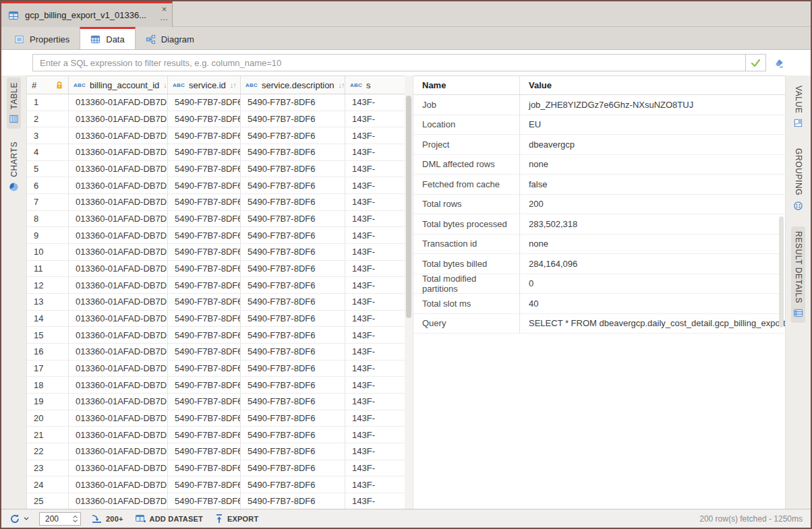  I want to click on table-row: 17013360-01AFAD-DB7DE85490-F7B7-8DF65490…, so click(216, 369).